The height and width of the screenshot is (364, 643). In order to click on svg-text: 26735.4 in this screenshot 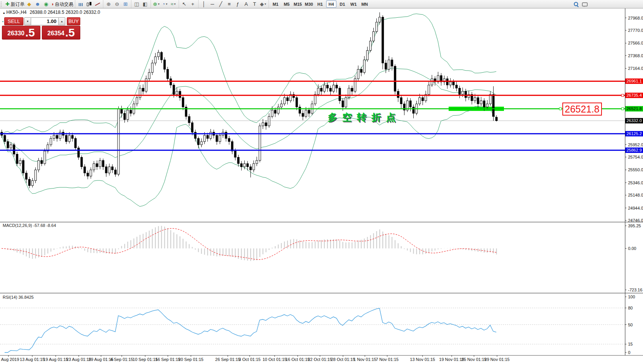, I will do `click(634, 95)`.